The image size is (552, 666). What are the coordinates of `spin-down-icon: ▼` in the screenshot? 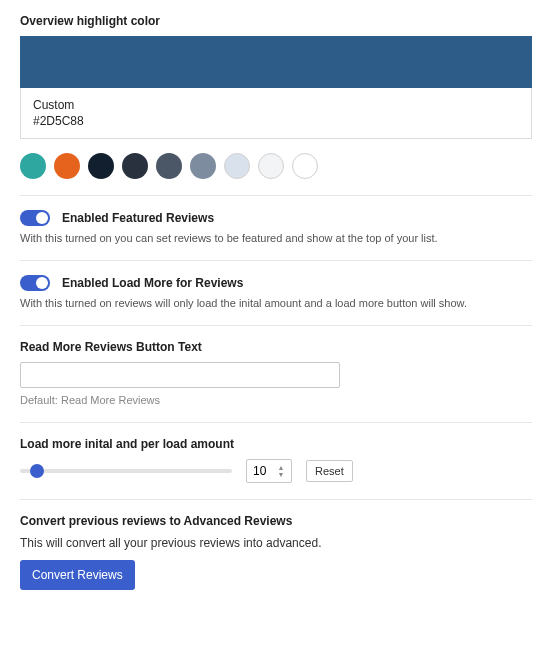 It's located at (281, 474).